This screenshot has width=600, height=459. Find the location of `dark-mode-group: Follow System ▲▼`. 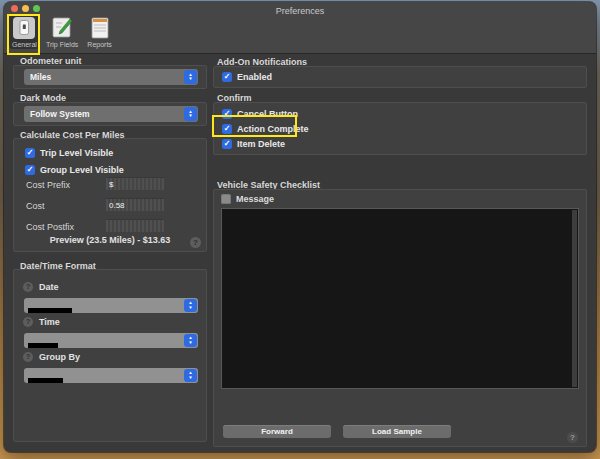

dark-mode-group: Follow System ▲▼ is located at coordinates (110, 114).